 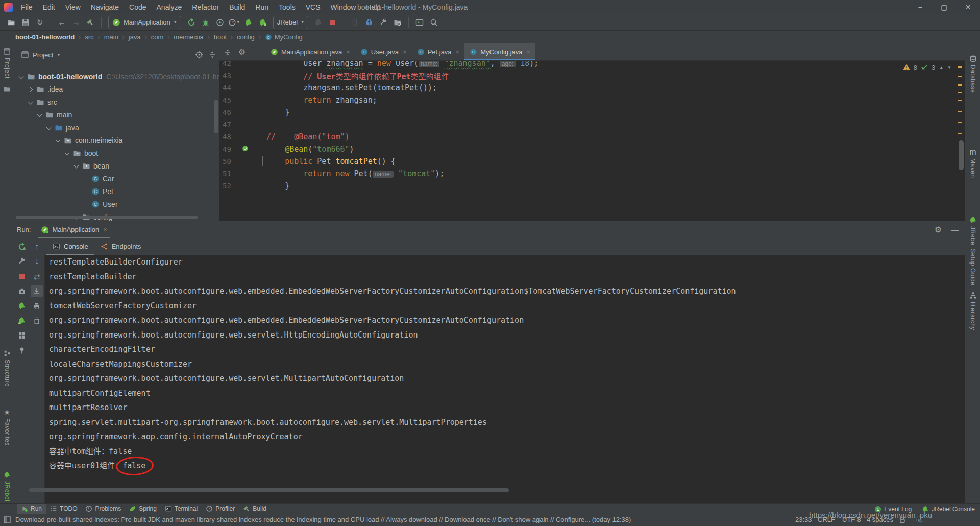 What do you see at coordinates (116, 89) in the screenshot?
I see `tree-item: .idea` at bounding box center [116, 89].